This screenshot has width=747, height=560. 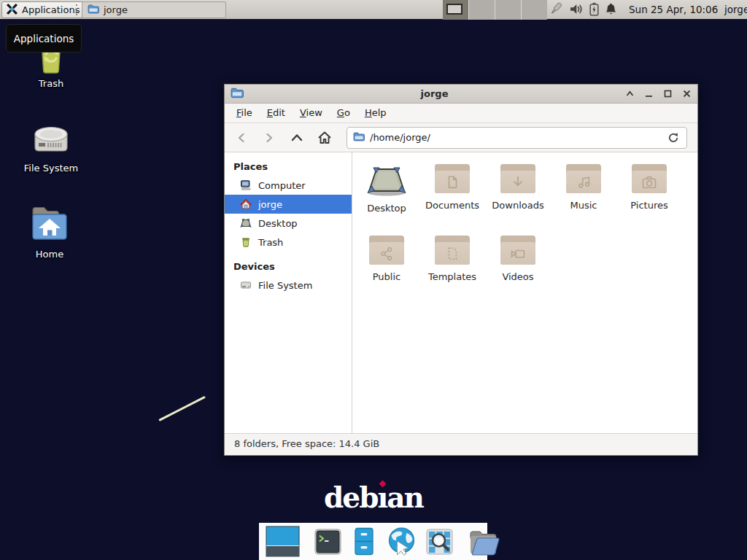 What do you see at coordinates (269, 138) in the screenshot?
I see `forward-button` at bounding box center [269, 138].